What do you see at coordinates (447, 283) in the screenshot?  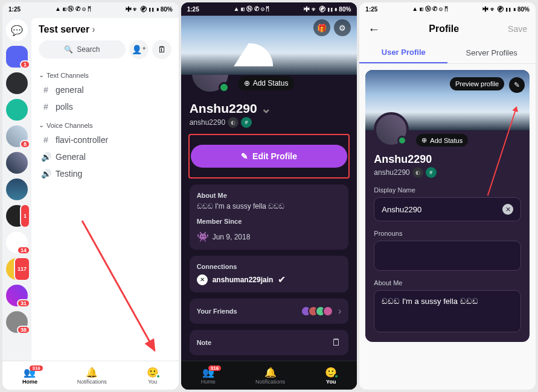 I see `about-me-label: About Me` at bounding box center [447, 283].